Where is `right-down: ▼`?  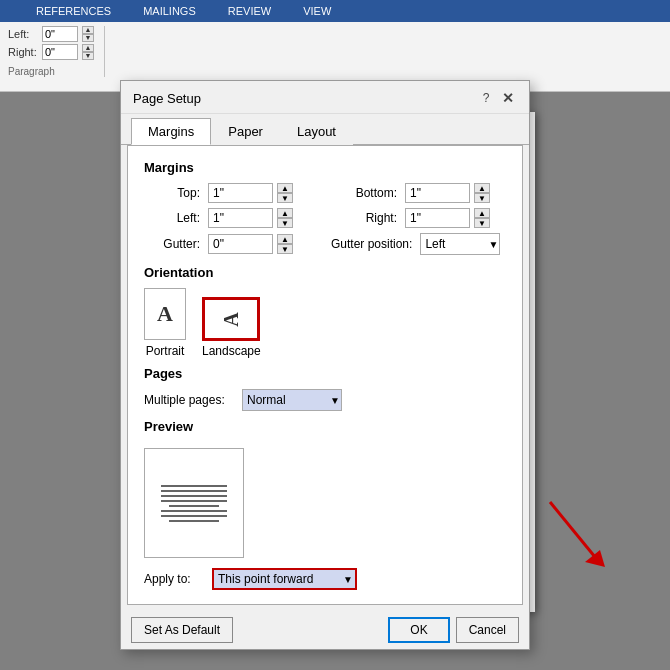
right-down: ▼ is located at coordinates (482, 223).